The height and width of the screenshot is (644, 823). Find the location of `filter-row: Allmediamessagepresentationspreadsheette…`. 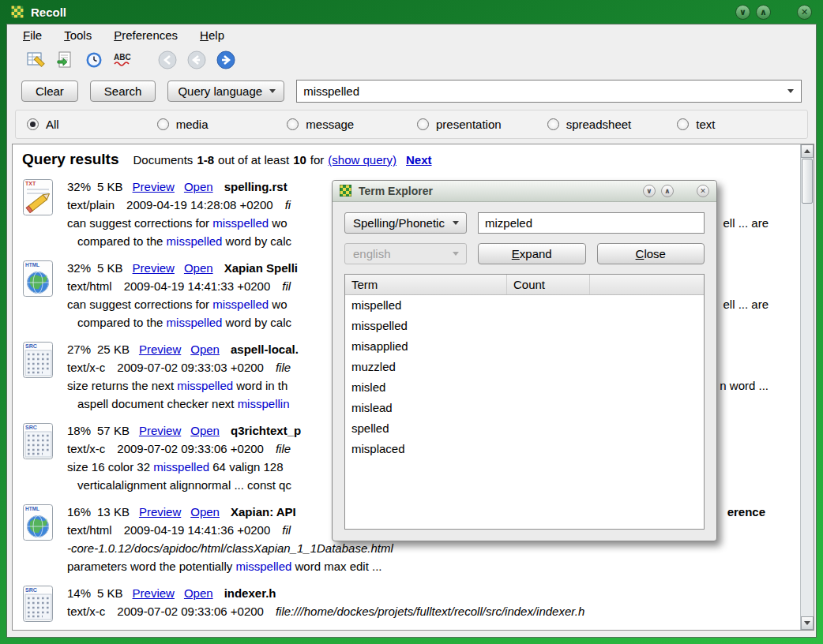

filter-row: Allmediamessagepresentationspreadsheette… is located at coordinates (412, 125).